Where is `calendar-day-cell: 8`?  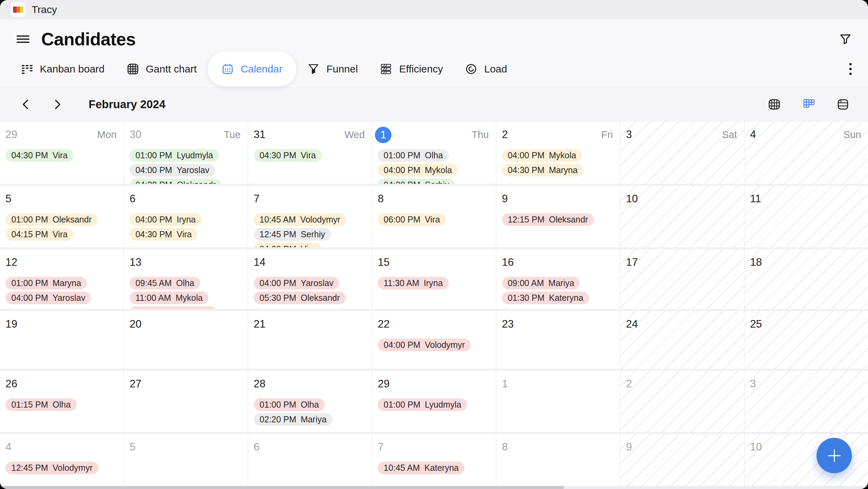 calendar-day-cell: 8 is located at coordinates (558, 461).